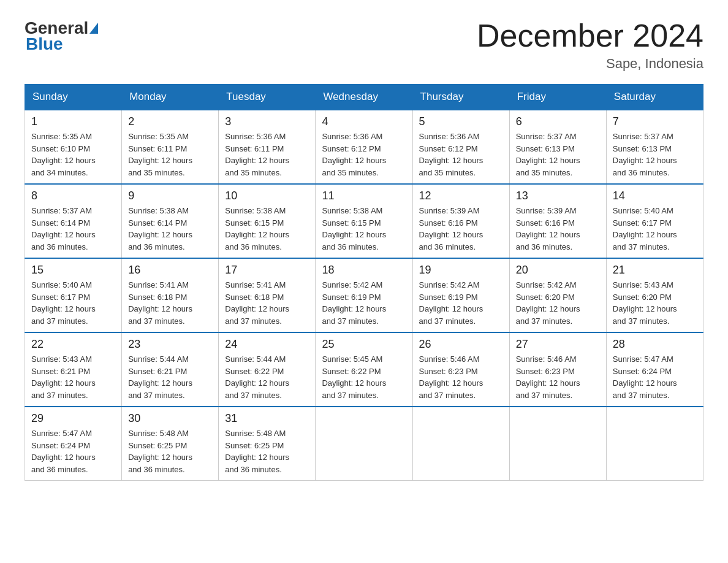 This screenshot has height=563, width=728. I want to click on day-number: 7, so click(654, 121).